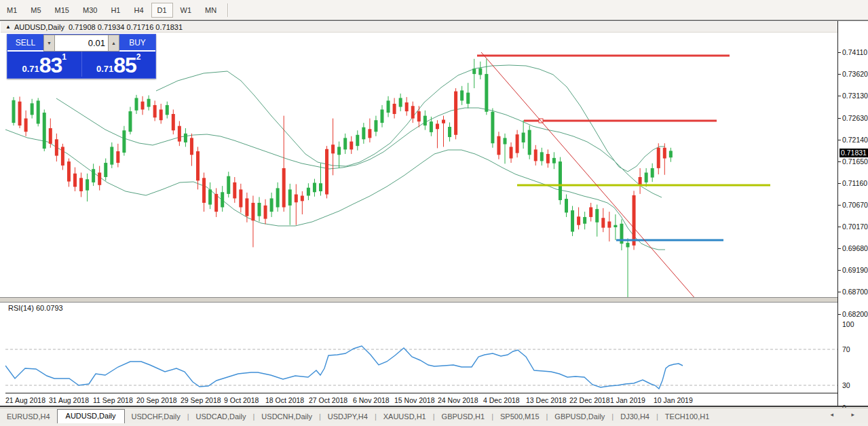  Describe the element at coordinates (635, 417) in the screenshot. I see `chart-tab-dj30-h4: DJ30,H4` at that location.